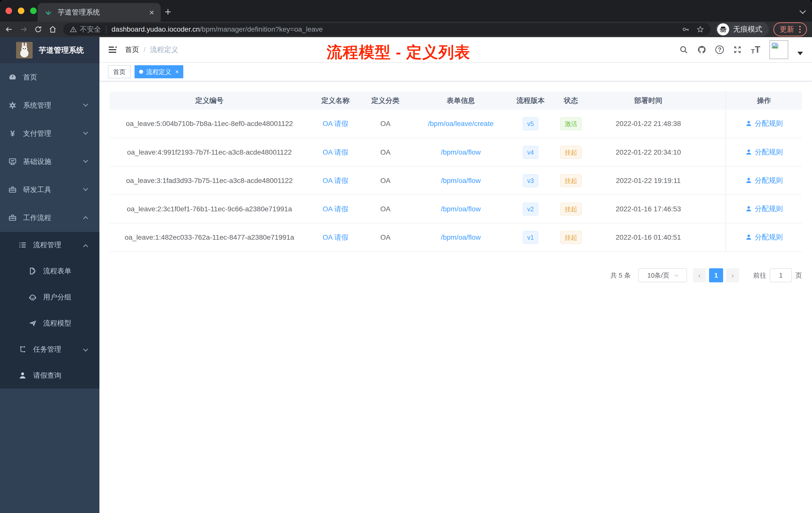 The image size is (812, 513). I want to click on header-actions: ? TT, so click(746, 50).